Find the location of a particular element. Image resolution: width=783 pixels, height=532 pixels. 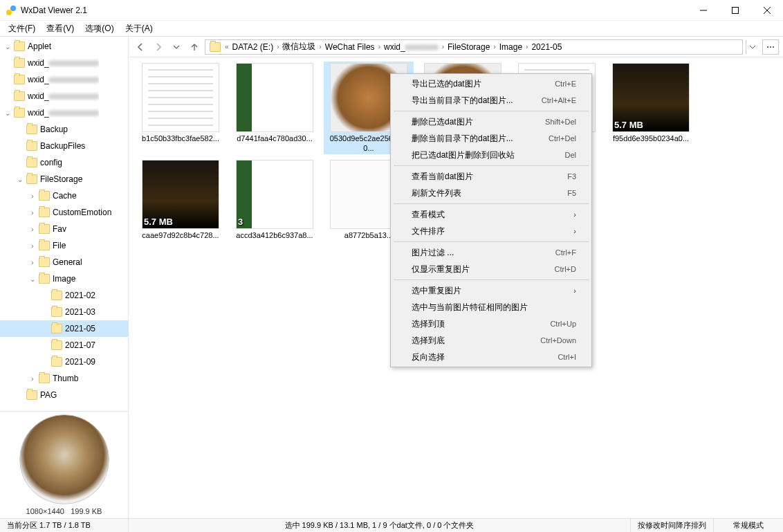

ctx-label: 导出已选的dat图片 is located at coordinates (447, 84).